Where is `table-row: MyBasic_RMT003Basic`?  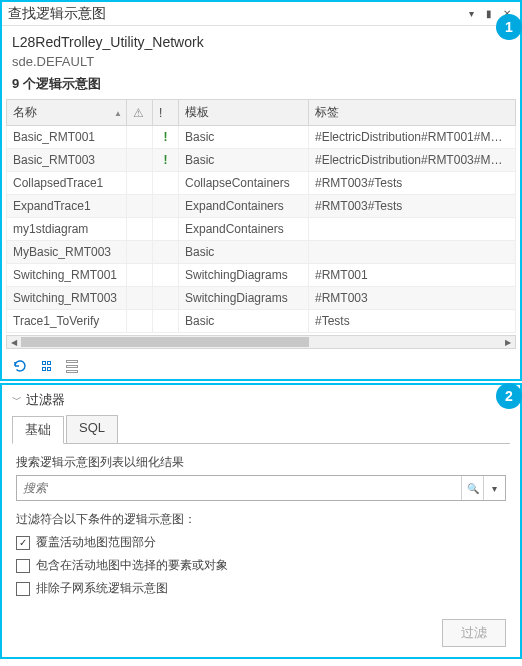 table-row: MyBasic_RMT003Basic is located at coordinates (262, 252).